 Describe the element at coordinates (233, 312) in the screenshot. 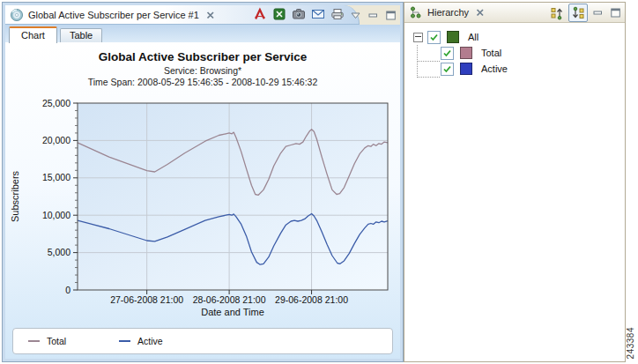

I see `svg-text: Date and Time` at that location.